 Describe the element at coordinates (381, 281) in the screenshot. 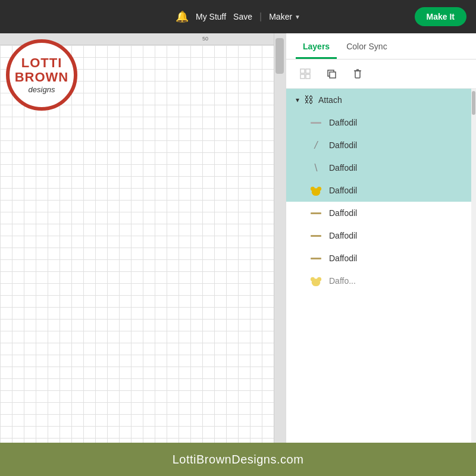

I see `layer-item: Daffo...` at that location.